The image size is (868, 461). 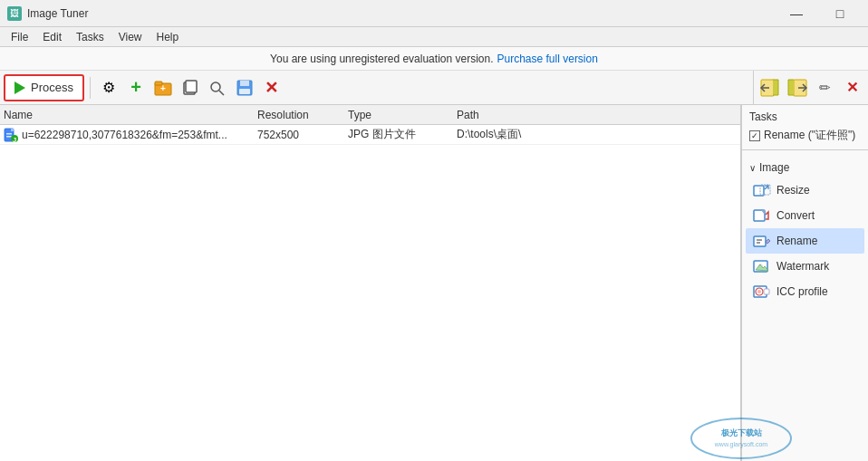 What do you see at coordinates (797, 88) in the screenshot?
I see `forward-button` at bounding box center [797, 88].